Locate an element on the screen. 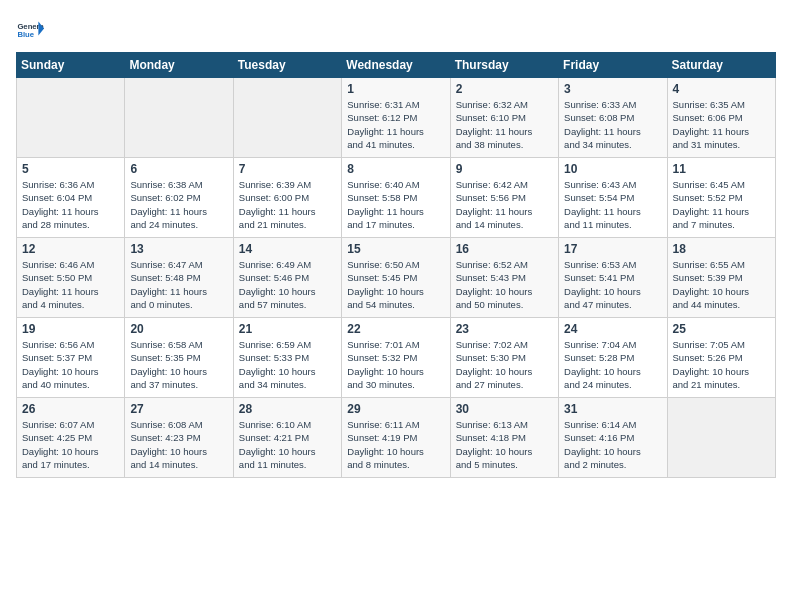  day-info: Sunrise: 6:13 AM Sunset: 4:18 PM Dayligh… is located at coordinates (504, 444).